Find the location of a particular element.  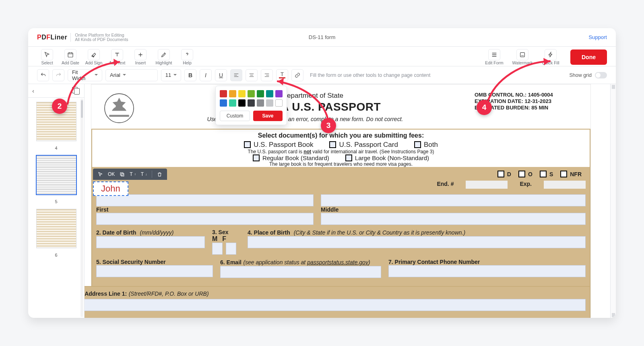

middle-name-field is located at coordinates (453, 200).